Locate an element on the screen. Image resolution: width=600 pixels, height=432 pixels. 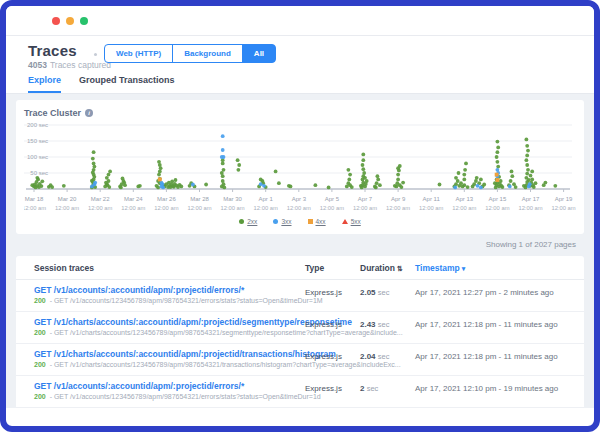
column-header-timestamp: Timestamp▾ is located at coordinates (500, 268).